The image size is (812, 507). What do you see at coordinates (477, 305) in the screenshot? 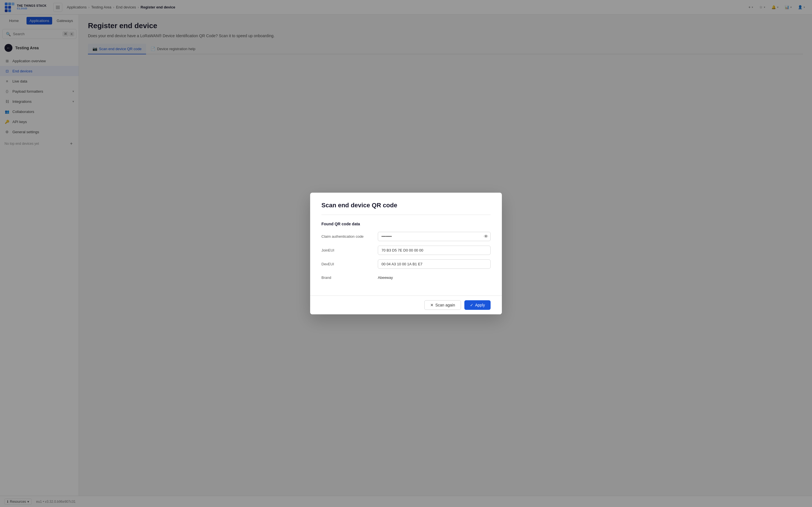
I see `apply-button: ✓ Apply` at bounding box center [477, 305].